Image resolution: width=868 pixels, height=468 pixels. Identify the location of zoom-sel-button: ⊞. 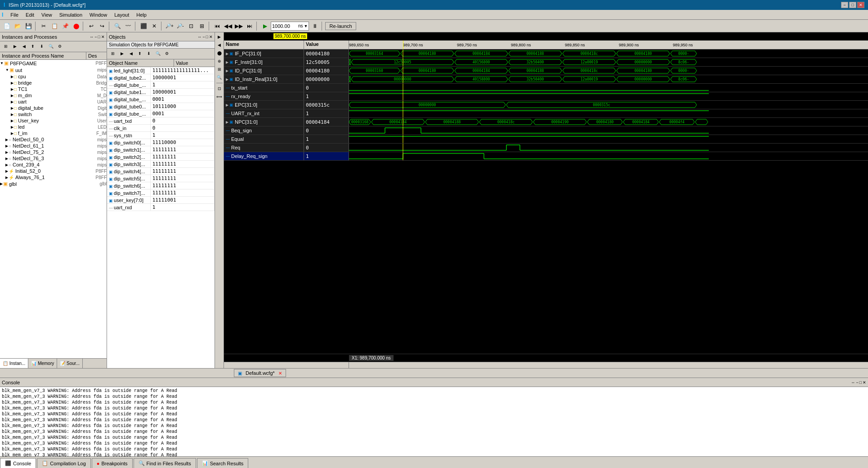
(202, 26).